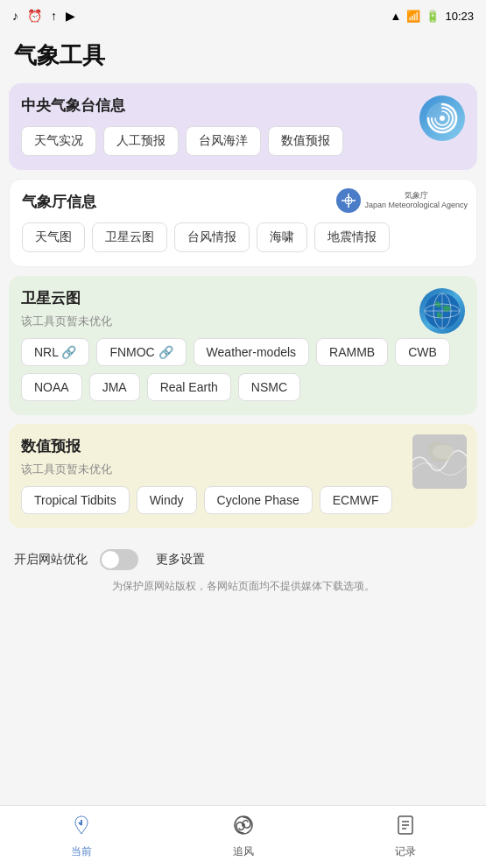 This screenshot has height=868, width=486. What do you see at coordinates (405, 837) in the screenshot?
I see `nav-record: 记录` at bounding box center [405, 837].